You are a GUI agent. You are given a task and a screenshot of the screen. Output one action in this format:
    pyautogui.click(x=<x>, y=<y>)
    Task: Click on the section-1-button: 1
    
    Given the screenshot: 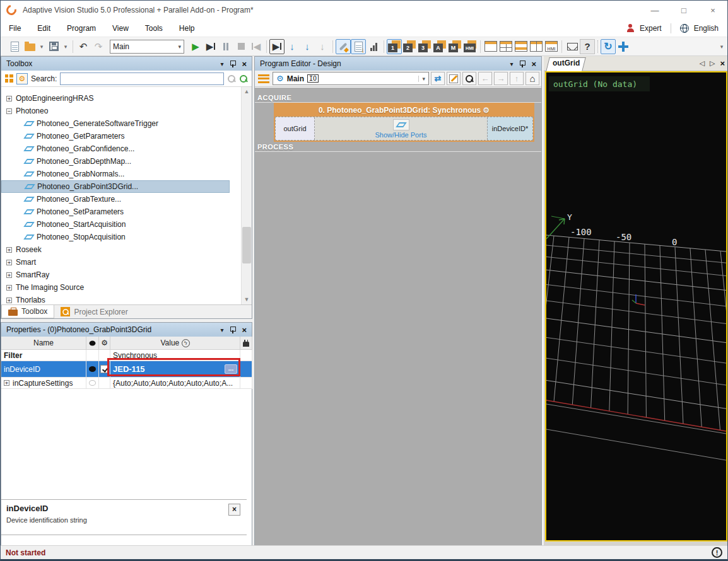 What is the action you would take?
    pyautogui.click(x=394, y=47)
    